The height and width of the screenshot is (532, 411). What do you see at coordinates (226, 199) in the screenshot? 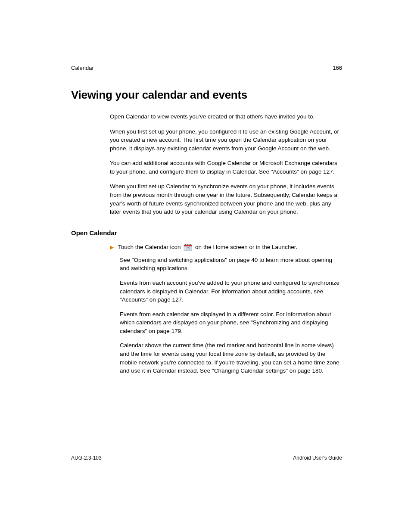
I see `intro-para: When you first set up Calendar to synchr…` at bounding box center [226, 199].